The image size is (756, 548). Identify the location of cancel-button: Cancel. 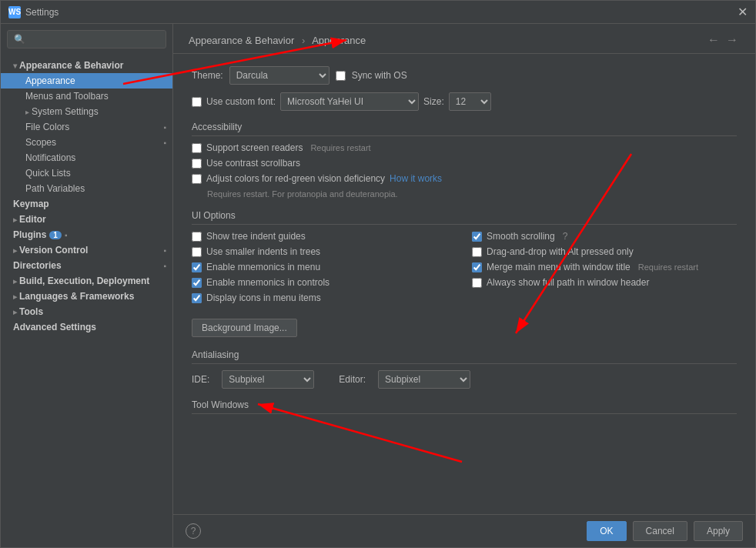
(661, 531).